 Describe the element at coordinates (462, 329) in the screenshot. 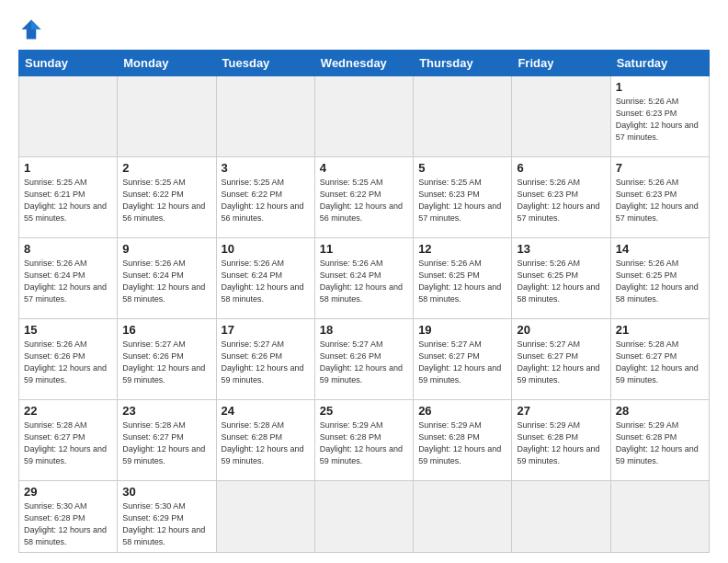

I see `day-number: 19` at that location.